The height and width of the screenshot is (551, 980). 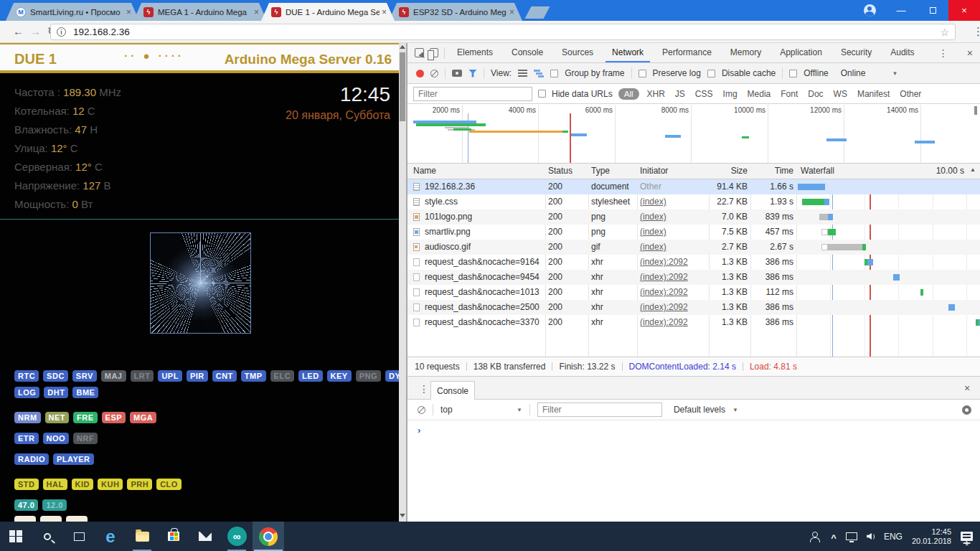 I want to click on network-status-icon, so click(x=852, y=537).